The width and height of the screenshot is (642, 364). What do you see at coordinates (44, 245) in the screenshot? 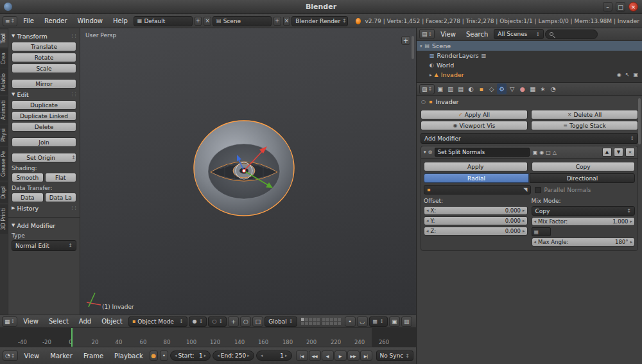
I see `modifier-type-menu: Normal Edit ↕` at bounding box center [44, 245].